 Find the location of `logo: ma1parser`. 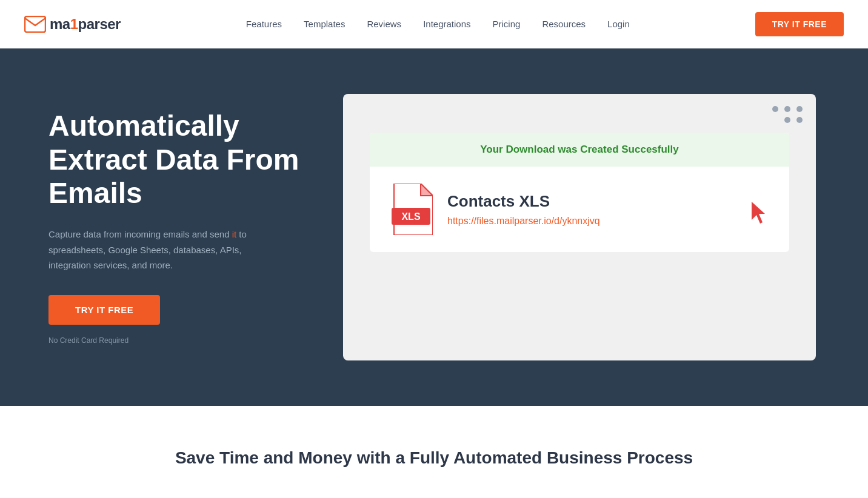

logo: ma1parser is located at coordinates (73, 24).